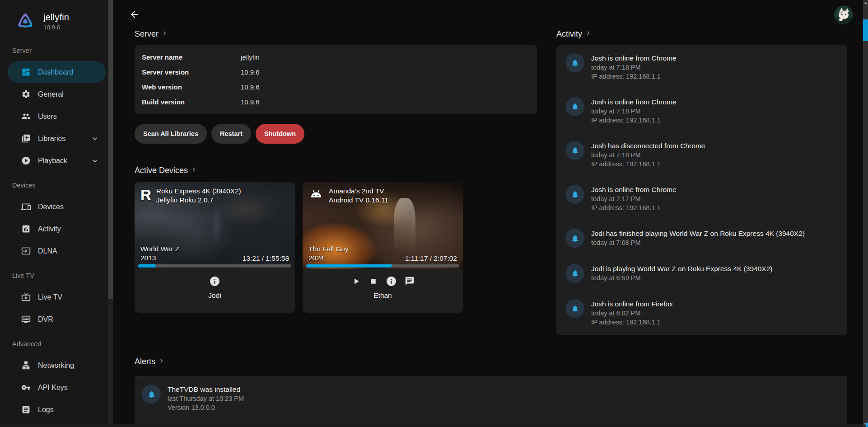 The image size is (868, 427). What do you see at coordinates (57, 388) in the screenshot?
I see `sidebar-item-api-keys: API Keys` at bounding box center [57, 388].